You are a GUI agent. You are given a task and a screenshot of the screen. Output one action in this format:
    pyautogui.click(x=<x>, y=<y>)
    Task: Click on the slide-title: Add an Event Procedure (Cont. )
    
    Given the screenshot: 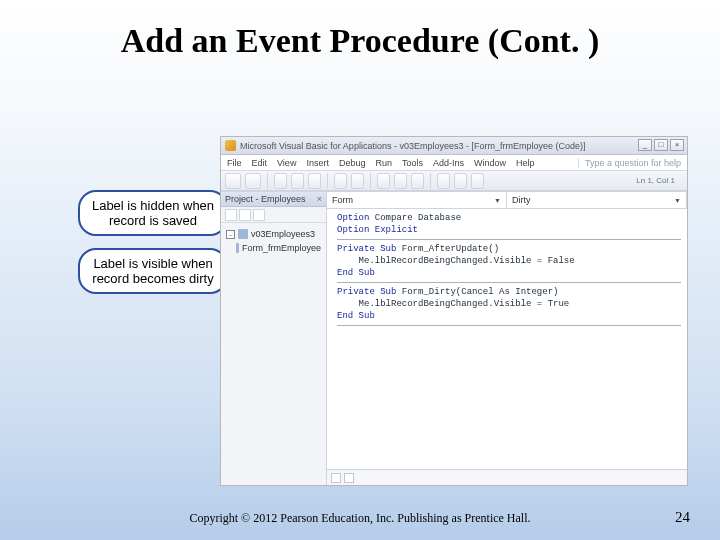 What is the action you would take?
    pyautogui.click(x=360, y=41)
    